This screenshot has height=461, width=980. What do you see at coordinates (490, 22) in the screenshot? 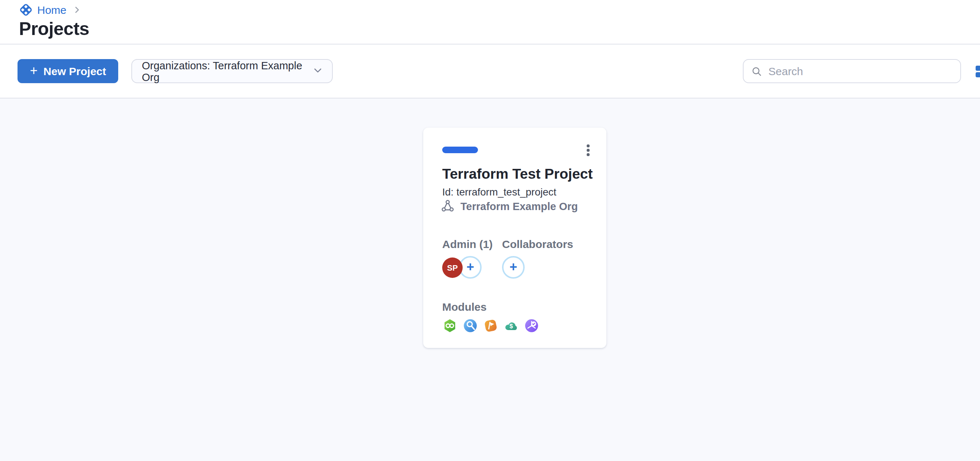
I see `page-header: Home Projects` at bounding box center [490, 22].